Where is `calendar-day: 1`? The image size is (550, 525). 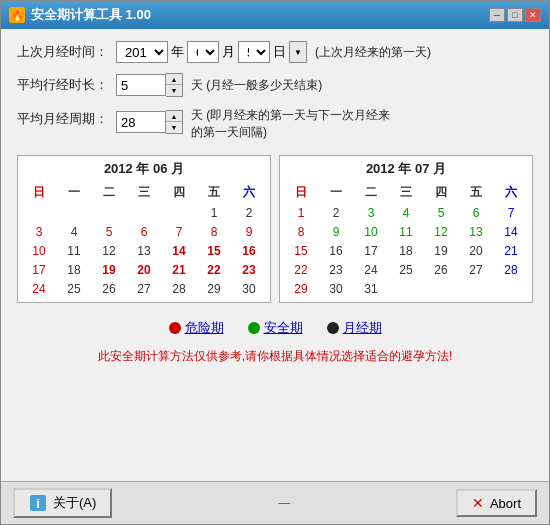 calendar-day: 1 is located at coordinates (214, 213).